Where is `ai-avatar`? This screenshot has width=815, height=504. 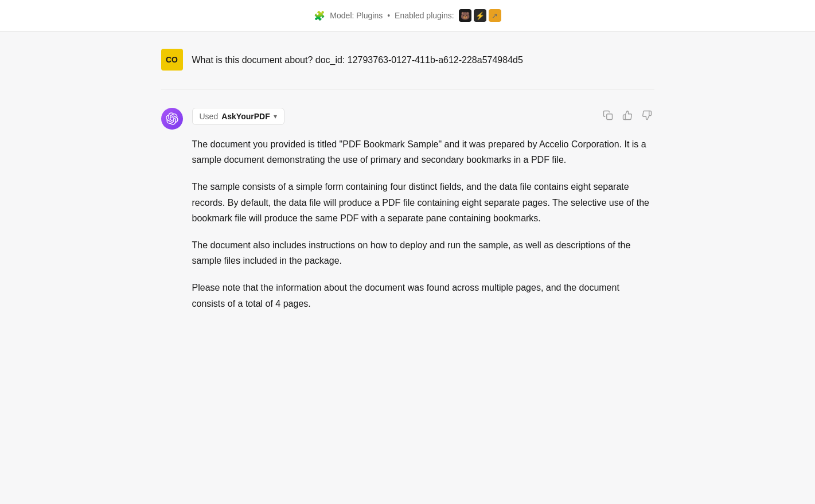
ai-avatar is located at coordinates (172, 119).